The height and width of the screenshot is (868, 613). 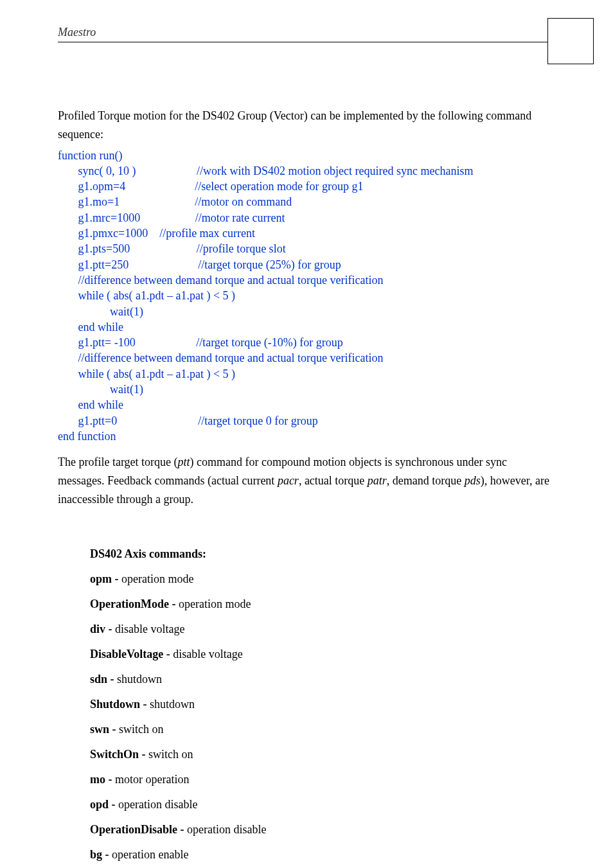 What do you see at coordinates (152, 779) in the screenshot?
I see `cmd-desc: motor operation` at bounding box center [152, 779].